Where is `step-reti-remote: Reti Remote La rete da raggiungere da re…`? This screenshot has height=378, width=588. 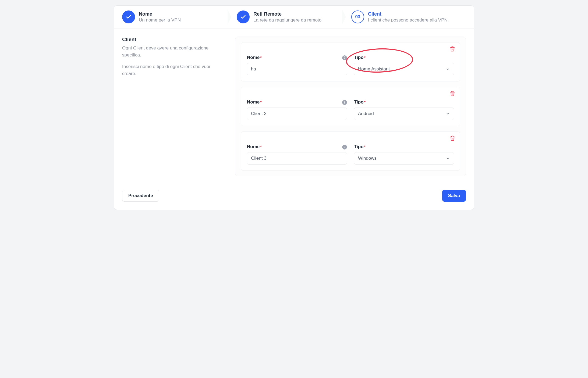 step-reti-remote: Reti Remote La rete da raggiungere da re… is located at coordinates (294, 17).